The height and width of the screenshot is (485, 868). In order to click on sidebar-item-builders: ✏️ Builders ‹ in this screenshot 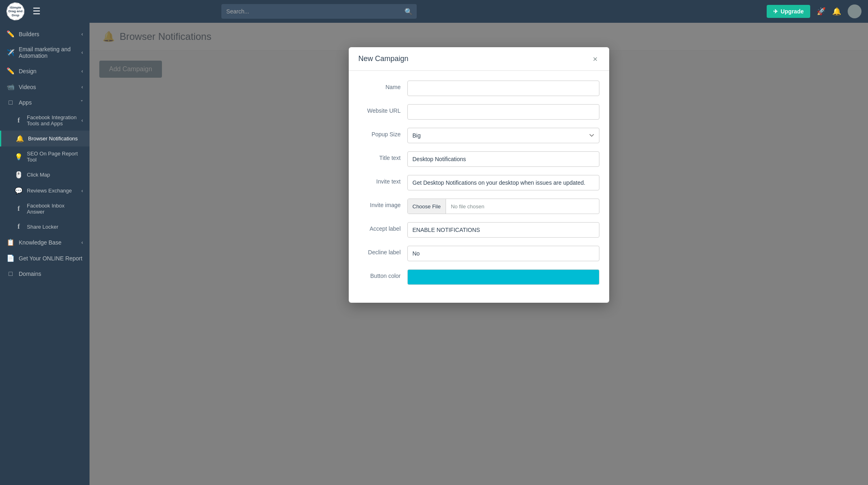, I will do `click(45, 34)`.